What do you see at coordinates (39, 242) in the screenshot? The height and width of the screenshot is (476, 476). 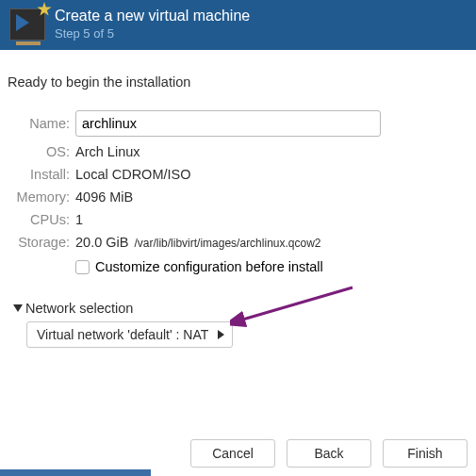 I see `storage-label: Storage:` at bounding box center [39, 242].